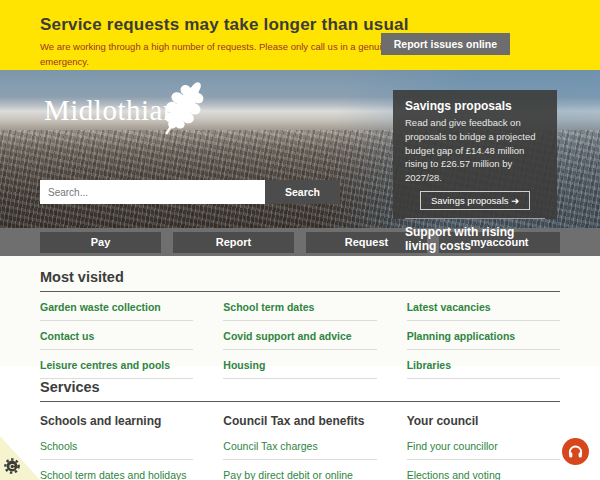 The height and width of the screenshot is (480, 600). Describe the element at coordinates (100, 242) in the screenshot. I see `nav-pay-button: Pay` at that location.